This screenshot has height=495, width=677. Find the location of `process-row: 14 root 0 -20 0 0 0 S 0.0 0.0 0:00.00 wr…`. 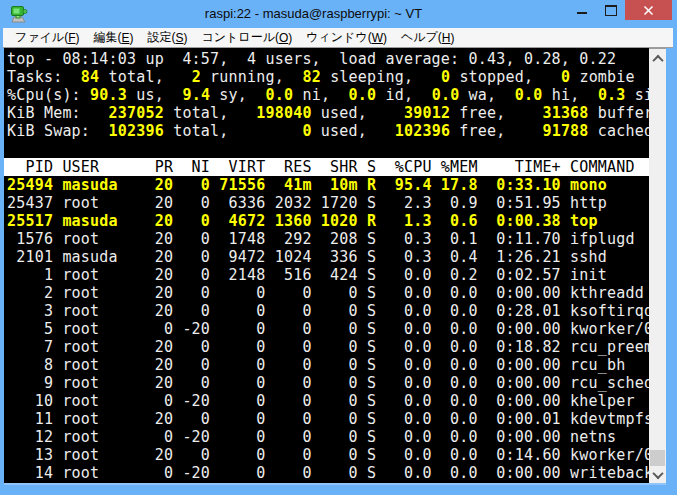

process-row: 14 root 0 -20 0 0 0 S 0.0 0.0 0:00.00 wr… is located at coordinates (328, 473).